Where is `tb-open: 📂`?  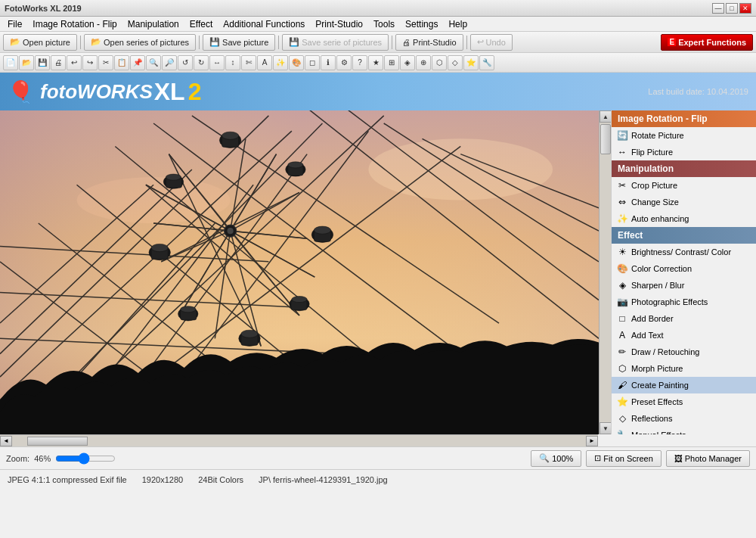
tb-open: 📂 is located at coordinates (26, 63).